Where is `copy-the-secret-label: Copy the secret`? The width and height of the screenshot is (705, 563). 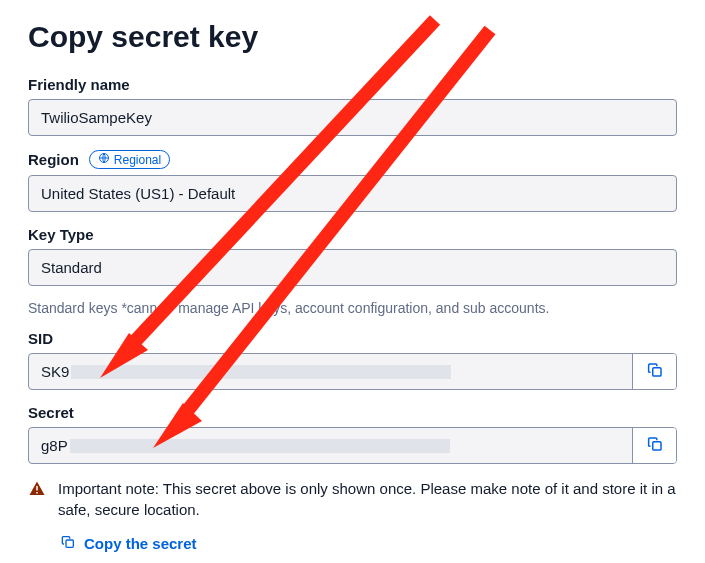
copy-the-secret-label: Copy the secret is located at coordinates (140, 544).